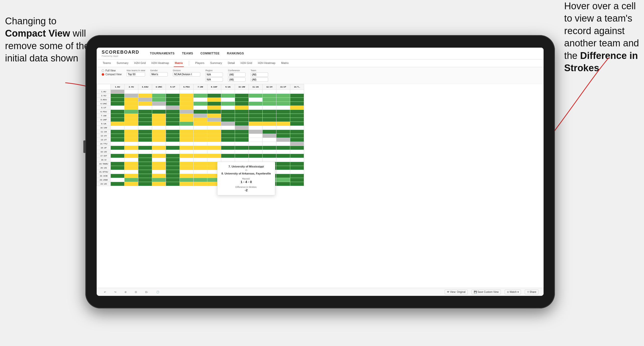 This screenshot has width=644, height=346. Describe the element at coordinates (200, 63) in the screenshot. I see `sub-nav-players: Players` at that location.